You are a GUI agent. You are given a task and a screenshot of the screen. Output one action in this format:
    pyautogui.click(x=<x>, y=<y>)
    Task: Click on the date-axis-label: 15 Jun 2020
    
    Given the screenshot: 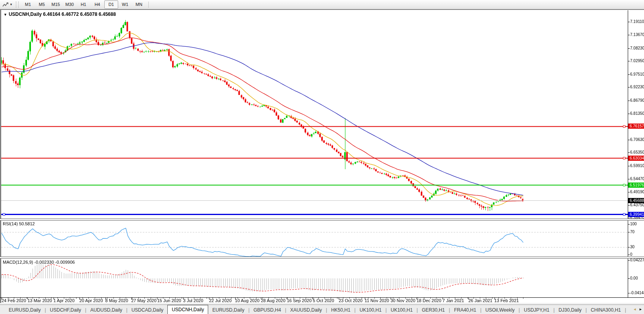 What is the action you would take?
    pyautogui.click(x=169, y=301)
    